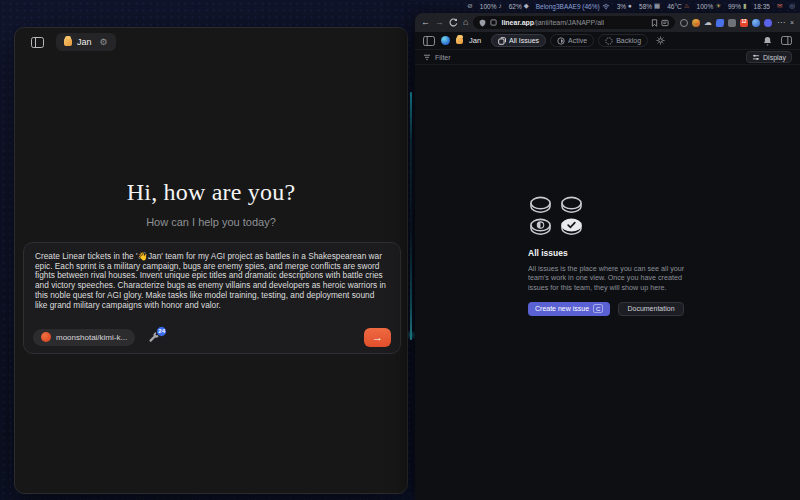 This screenshot has height=500, width=800. I want to click on cpu-value: 3%, so click(622, 6).